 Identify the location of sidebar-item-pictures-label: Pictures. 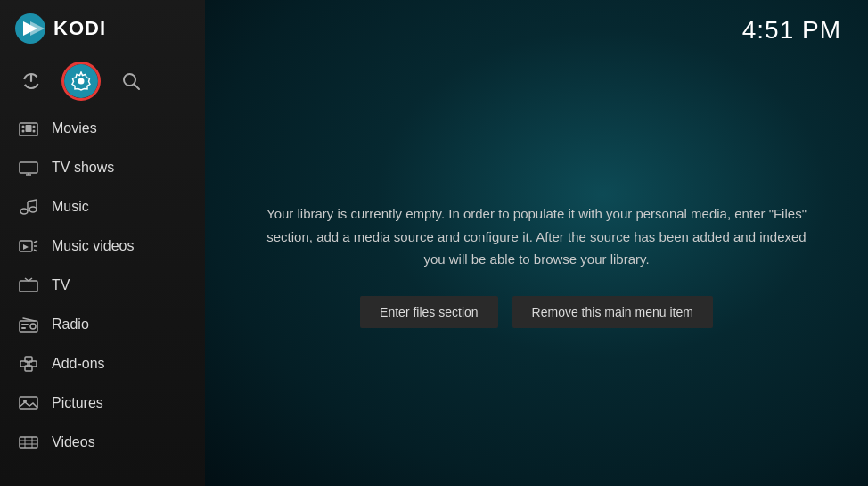
(78, 403).